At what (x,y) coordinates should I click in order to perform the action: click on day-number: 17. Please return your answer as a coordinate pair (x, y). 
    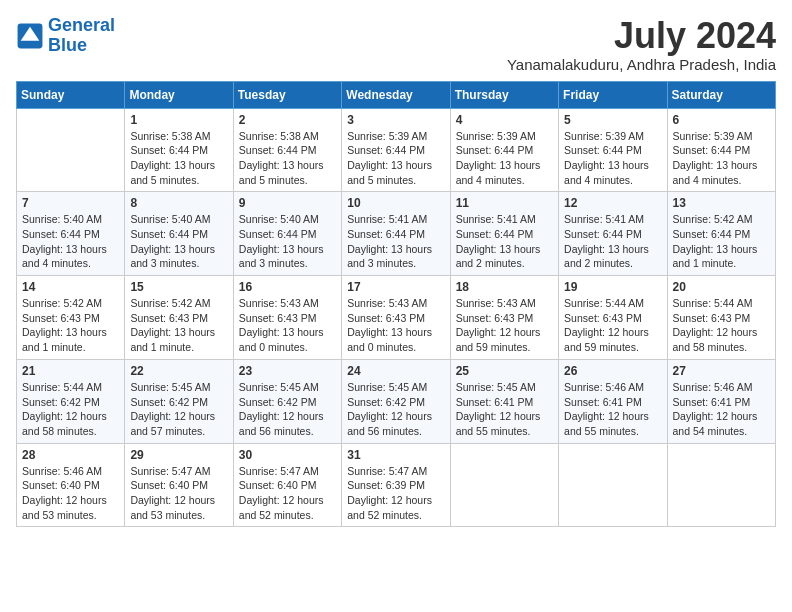
    Looking at the image, I should click on (396, 287).